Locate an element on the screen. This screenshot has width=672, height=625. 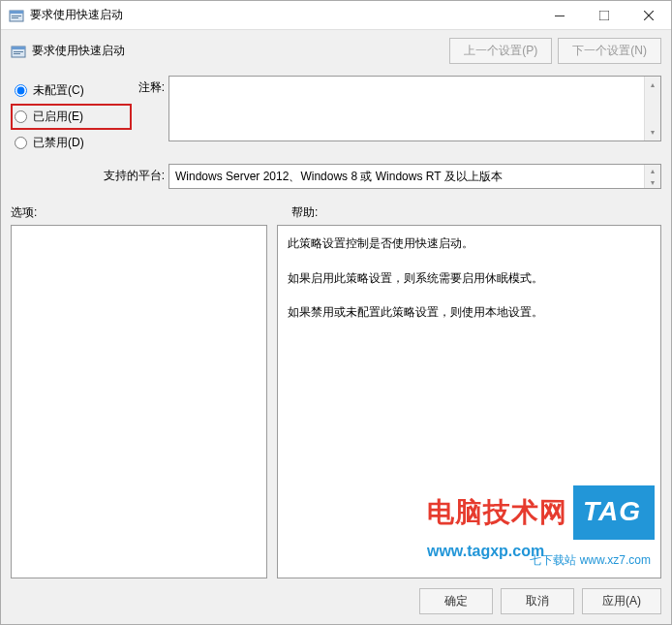
window-icon is located at coordinates (16, 16).